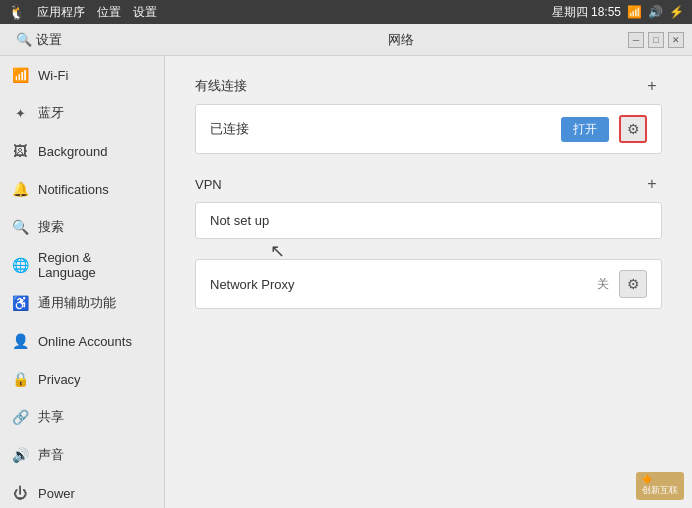 The width and height of the screenshot is (692, 508). I want to click on sidebar-label-search: 搜索, so click(51, 227).